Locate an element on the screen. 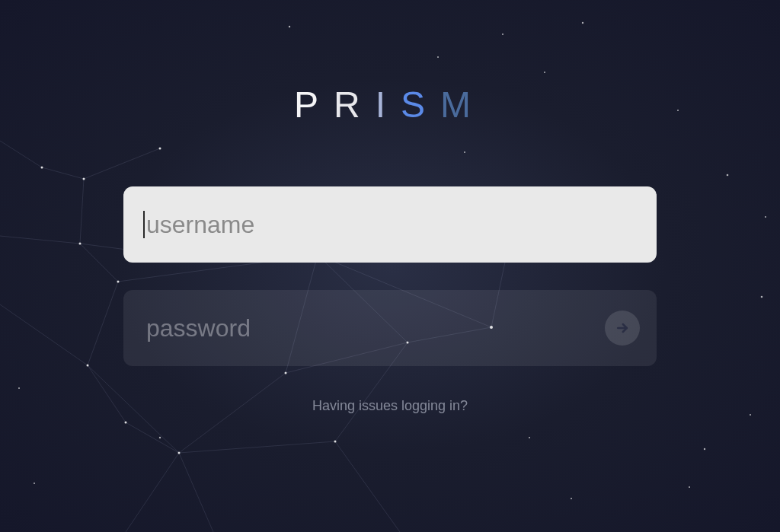 The width and height of the screenshot is (780, 532). brand-logo: P R I S M is located at coordinates (390, 105).